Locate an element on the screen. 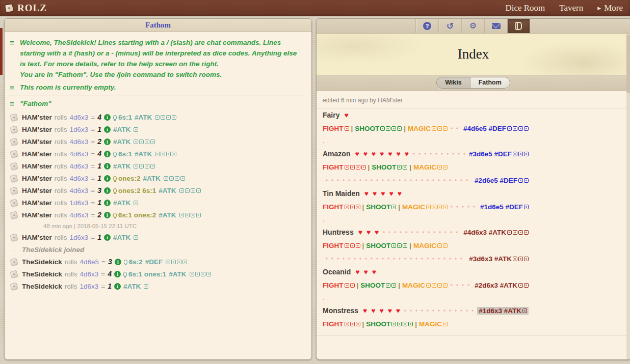 The image size is (630, 364). roll-result: 1 is located at coordinates (99, 166).